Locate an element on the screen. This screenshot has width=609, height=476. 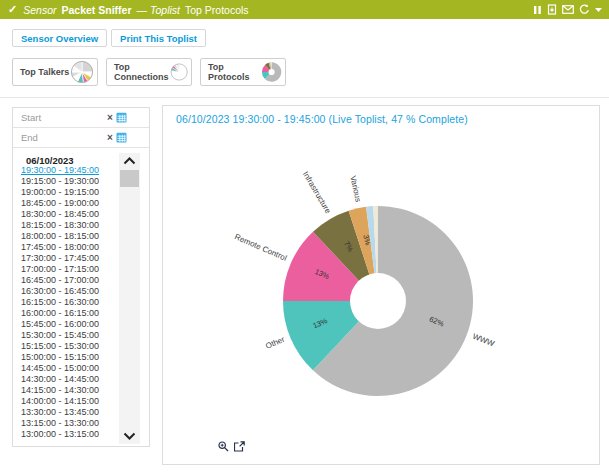
svg-text: Infrastructure is located at coordinates (317, 193).